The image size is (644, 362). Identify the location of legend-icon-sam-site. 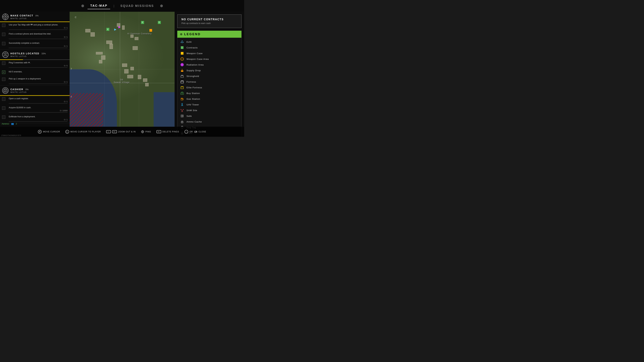
(182, 110).